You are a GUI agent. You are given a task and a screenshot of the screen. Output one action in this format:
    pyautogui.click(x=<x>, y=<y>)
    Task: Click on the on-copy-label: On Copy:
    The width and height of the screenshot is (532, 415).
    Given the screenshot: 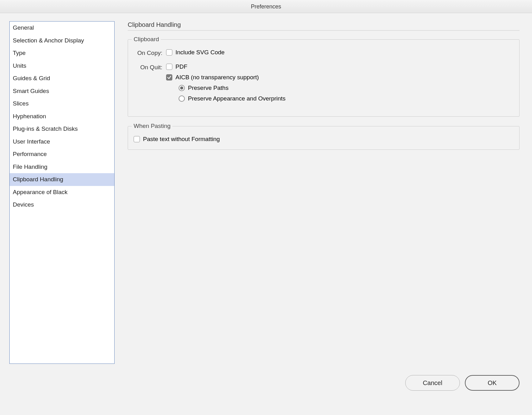 What is the action you would take?
    pyautogui.click(x=150, y=53)
    